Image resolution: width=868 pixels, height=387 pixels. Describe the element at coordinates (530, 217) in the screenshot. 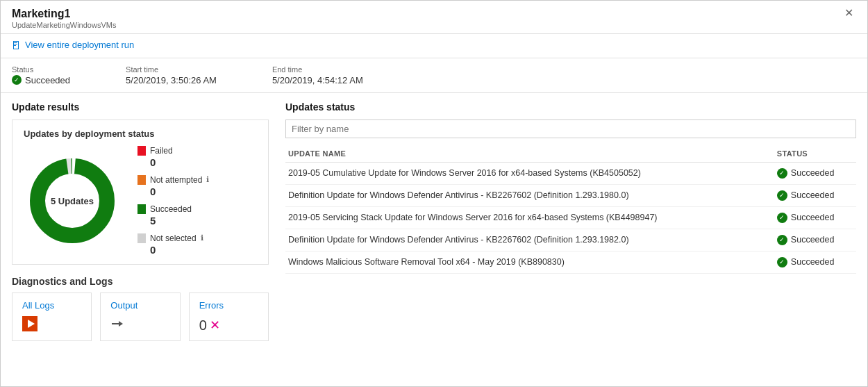

I see `update-name-cell: 2019-05 Servicing Stack Update for Windo…` at that location.